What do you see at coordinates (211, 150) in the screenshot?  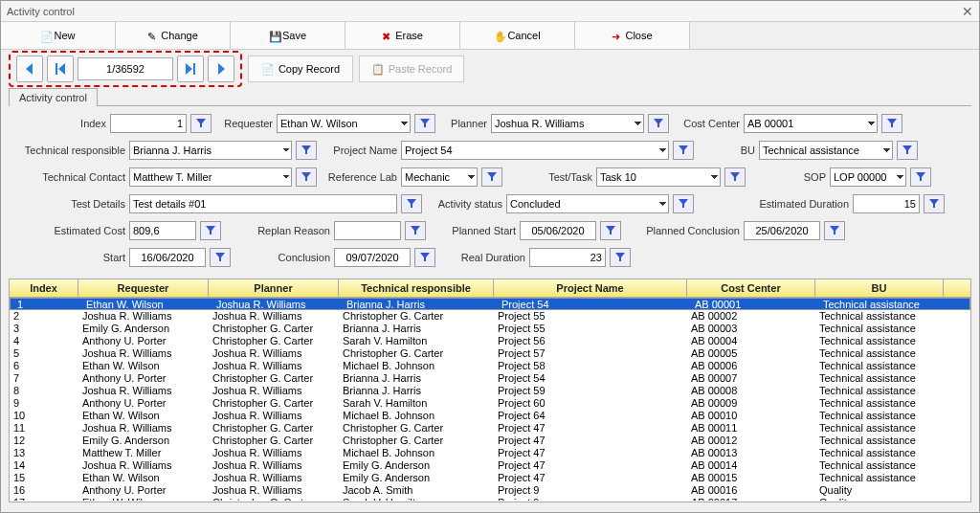 I see `tech-resp-select: Brianna J. Harris` at bounding box center [211, 150].